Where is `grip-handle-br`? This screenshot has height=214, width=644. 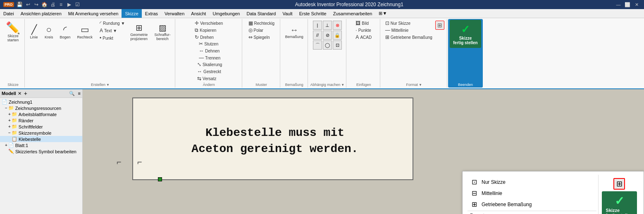 grip-handle-br is located at coordinates (160, 179).